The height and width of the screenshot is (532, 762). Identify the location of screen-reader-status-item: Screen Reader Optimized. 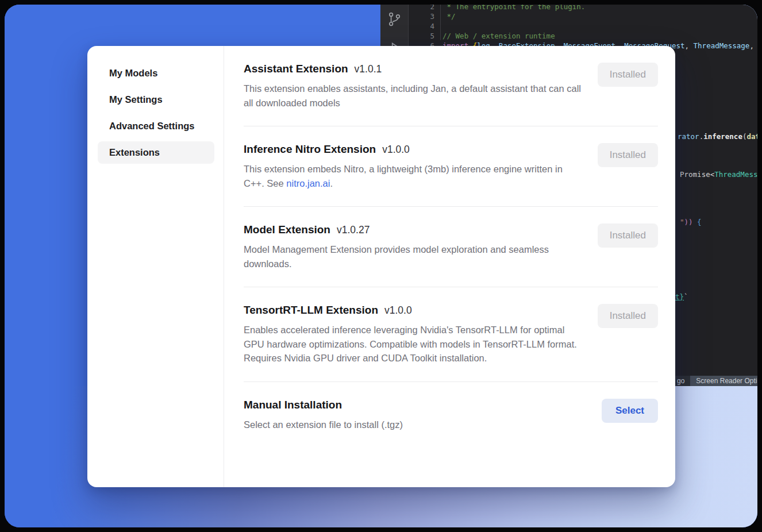
(724, 381).